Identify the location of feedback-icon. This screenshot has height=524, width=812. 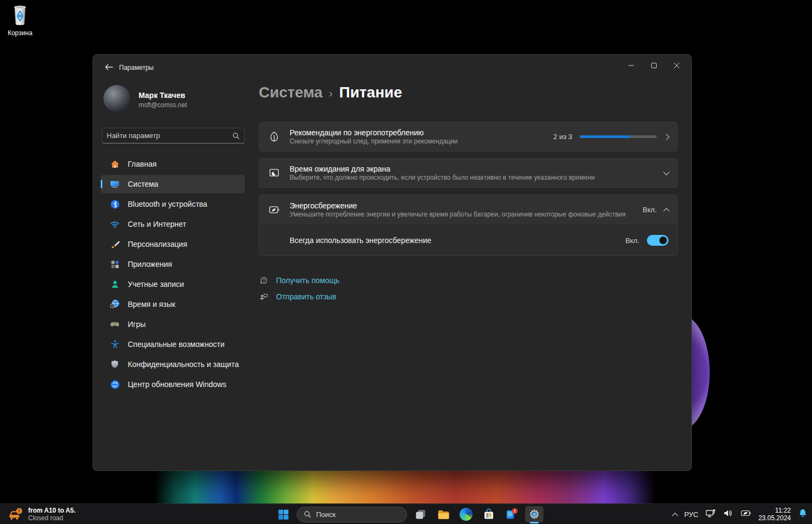
(264, 297).